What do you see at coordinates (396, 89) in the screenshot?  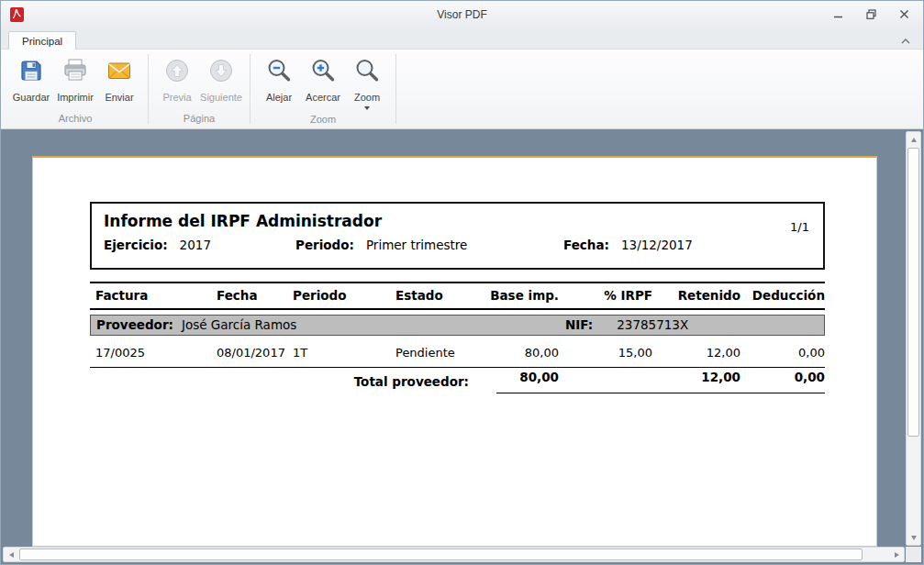 I see `ribbon-separator` at bounding box center [396, 89].